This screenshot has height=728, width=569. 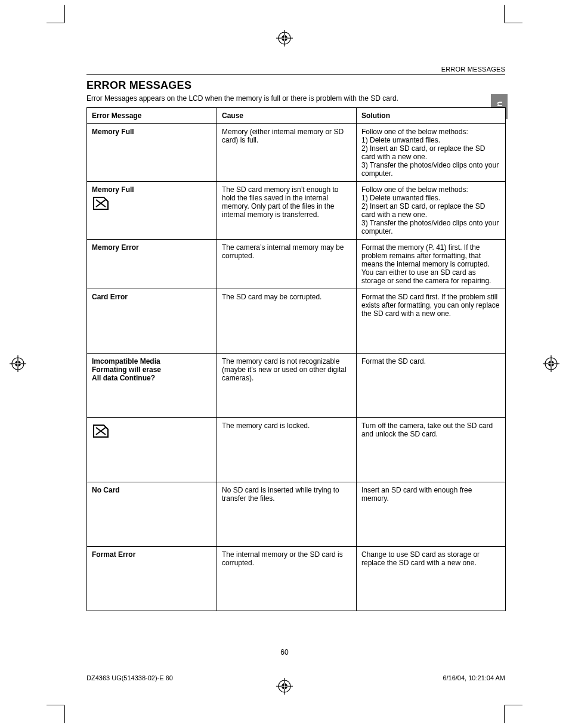 What do you see at coordinates (296, 86) in the screenshot?
I see `page-title: ERROR MESSAGES` at bounding box center [296, 86].